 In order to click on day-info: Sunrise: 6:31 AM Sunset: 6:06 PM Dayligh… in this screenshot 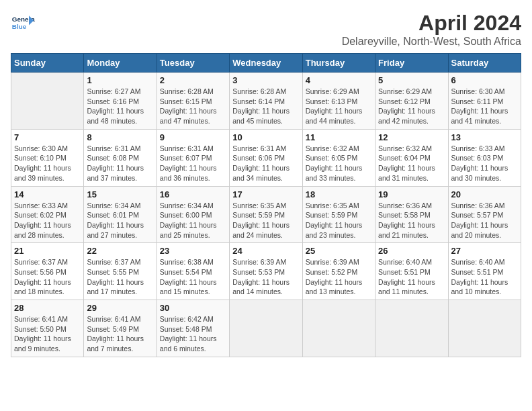, I will do `click(266, 164)`.